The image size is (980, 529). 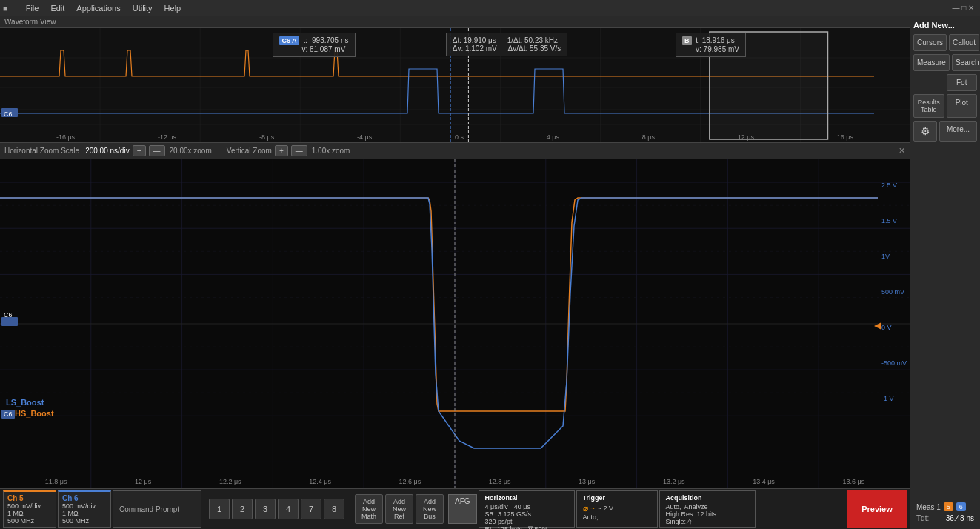 I want to click on ch-num-btns: 1 2 3 4 7 8, so click(x=277, y=509).